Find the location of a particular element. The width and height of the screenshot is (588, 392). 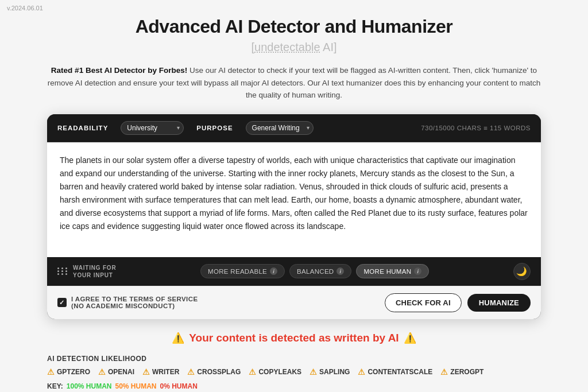

dark-mode-toggle: 🌙 is located at coordinates (522, 271).